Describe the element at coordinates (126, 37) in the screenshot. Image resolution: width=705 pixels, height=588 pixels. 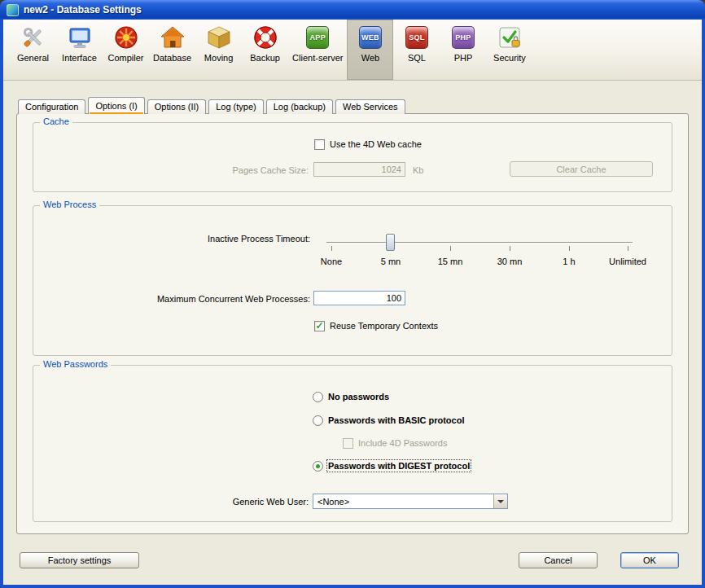
I see `compiler-wheel-icon` at that location.